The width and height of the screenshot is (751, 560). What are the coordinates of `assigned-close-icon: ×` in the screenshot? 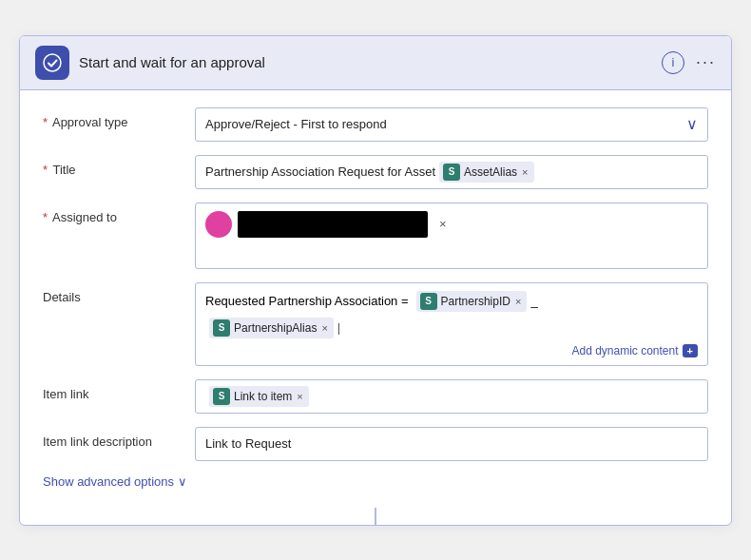 It's located at (443, 224).